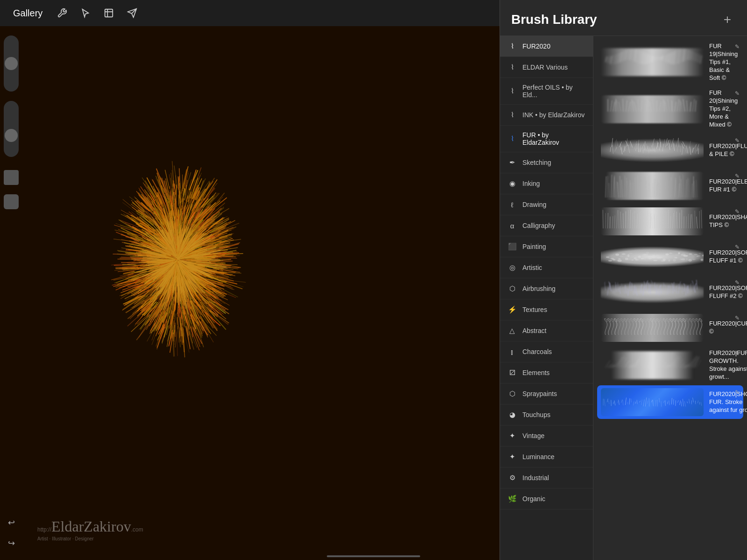  Describe the element at coordinates (546, 67) in the screenshot. I see `category-item-eldar-various: ⌇ELDAR Various` at that location.